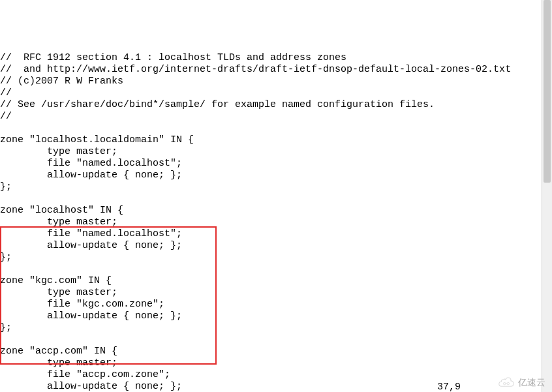  Describe the element at coordinates (449, 387) in the screenshot. I see `editor-status-position: 37,9` at that location.